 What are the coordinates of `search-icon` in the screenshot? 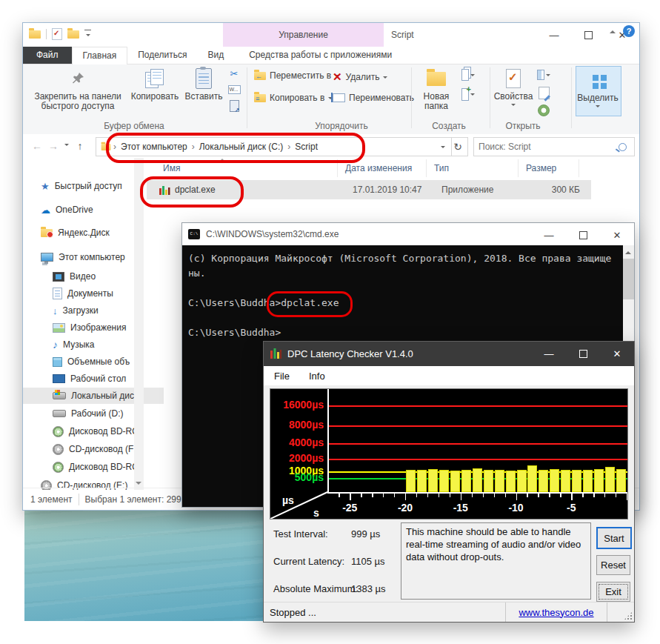 It's located at (622, 147).